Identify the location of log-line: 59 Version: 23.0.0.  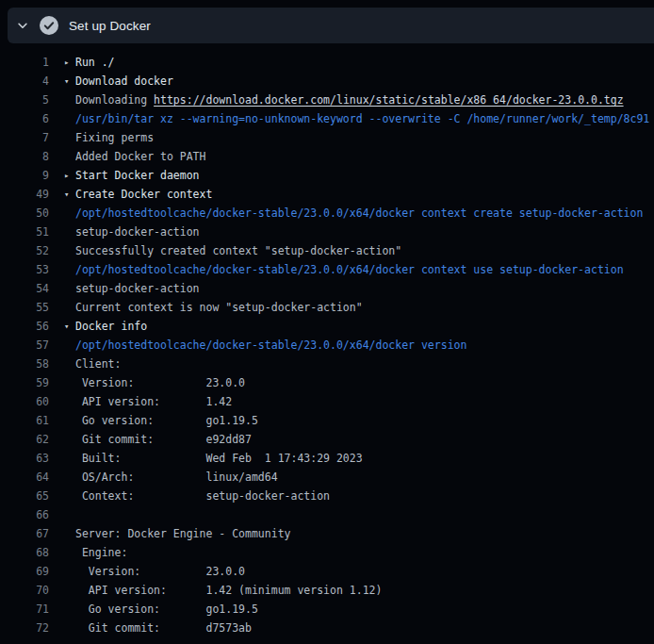
(327, 383).